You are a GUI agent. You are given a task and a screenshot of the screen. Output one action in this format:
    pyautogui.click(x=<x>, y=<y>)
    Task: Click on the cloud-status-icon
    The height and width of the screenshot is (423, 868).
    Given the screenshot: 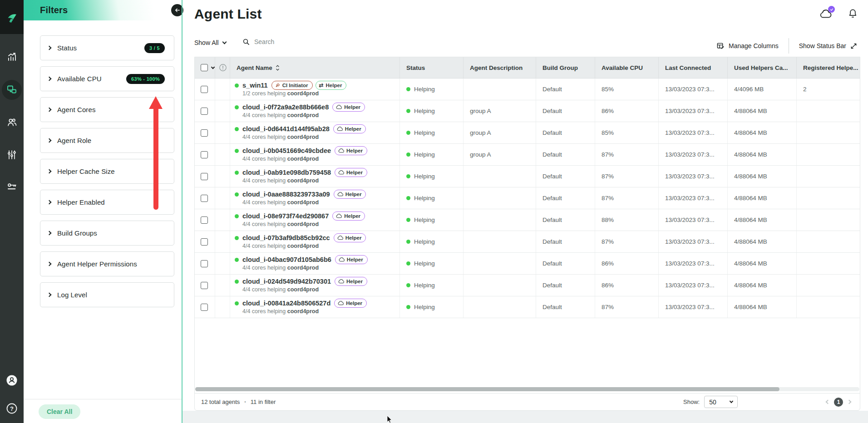 What is the action you would take?
    pyautogui.click(x=826, y=15)
    